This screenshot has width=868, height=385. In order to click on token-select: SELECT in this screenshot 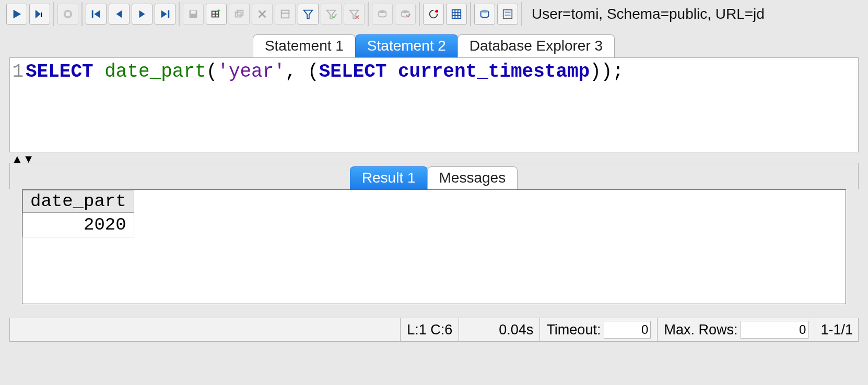, I will do `click(65, 72)`.